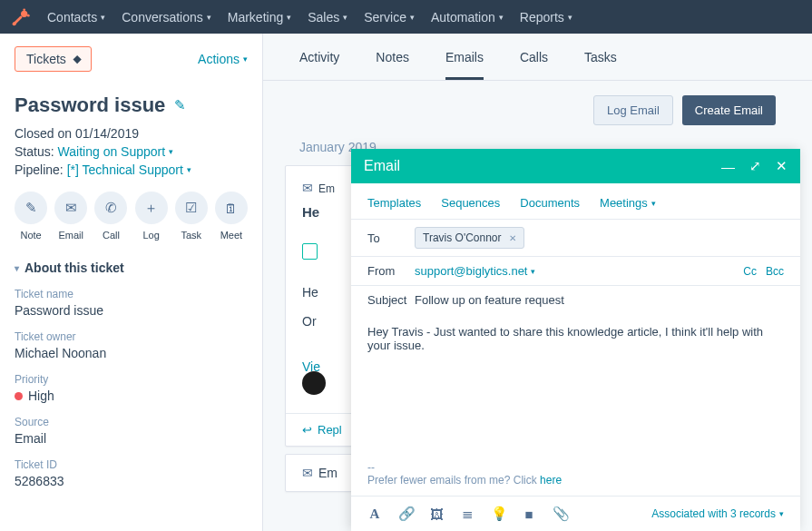 This screenshot has height=531, width=812. I want to click on cc-button: Cc, so click(749, 271).